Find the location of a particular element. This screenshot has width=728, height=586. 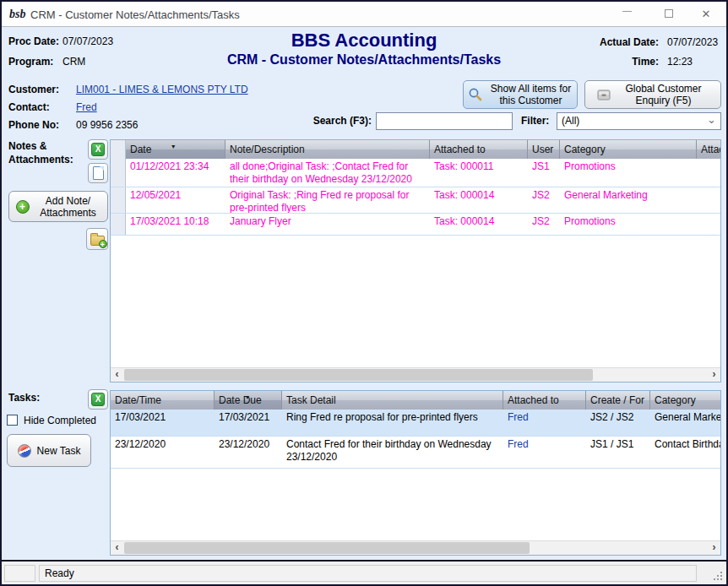

plus-badge-icon: + is located at coordinates (103, 244).